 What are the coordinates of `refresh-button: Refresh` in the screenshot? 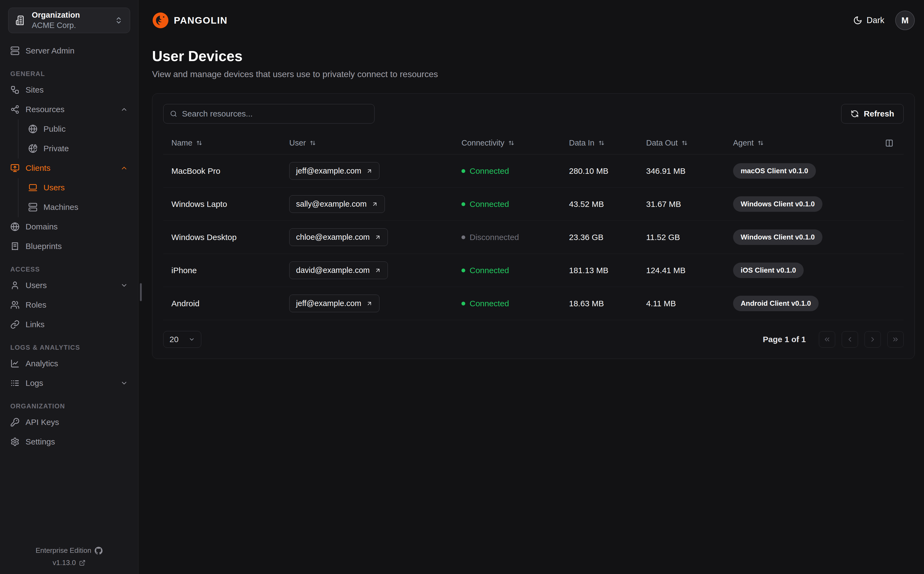 It's located at (872, 114).